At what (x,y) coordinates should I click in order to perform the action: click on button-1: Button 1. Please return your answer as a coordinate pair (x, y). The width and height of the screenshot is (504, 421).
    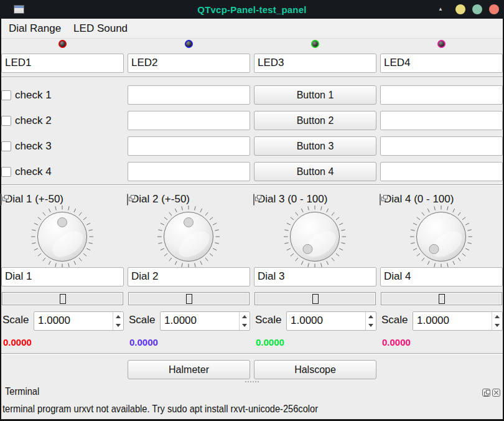
    Looking at the image, I should click on (315, 95).